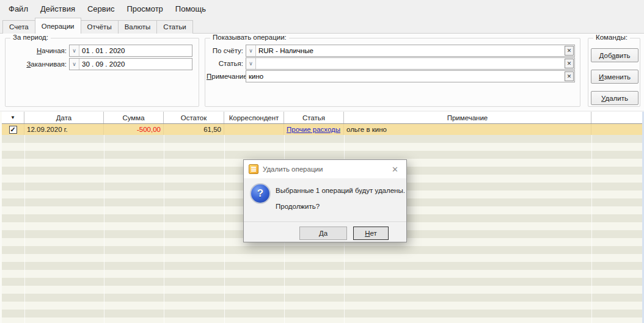 The image size is (644, 323). I want to click on account-dropdown-button: ∨, so click(251, 51).